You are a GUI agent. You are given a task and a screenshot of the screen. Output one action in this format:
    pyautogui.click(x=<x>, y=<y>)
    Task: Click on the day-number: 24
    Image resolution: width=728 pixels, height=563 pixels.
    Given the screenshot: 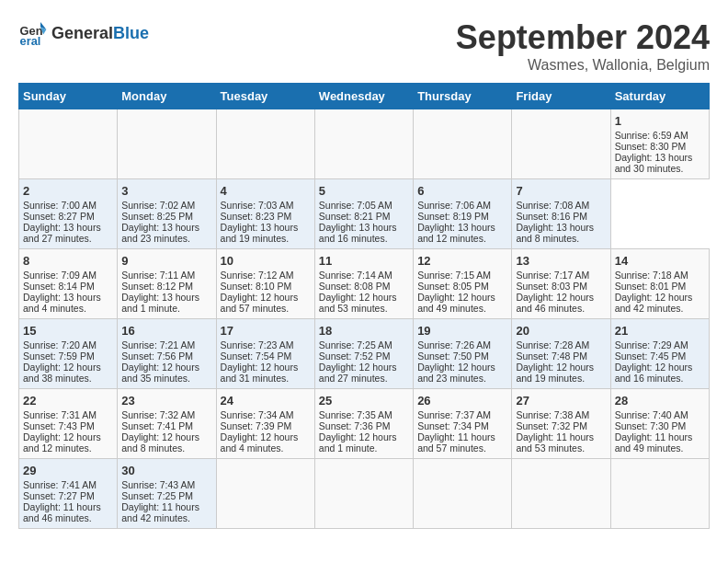 What is the action you would take?
    pyautogui.click(x=266, y=401)
    